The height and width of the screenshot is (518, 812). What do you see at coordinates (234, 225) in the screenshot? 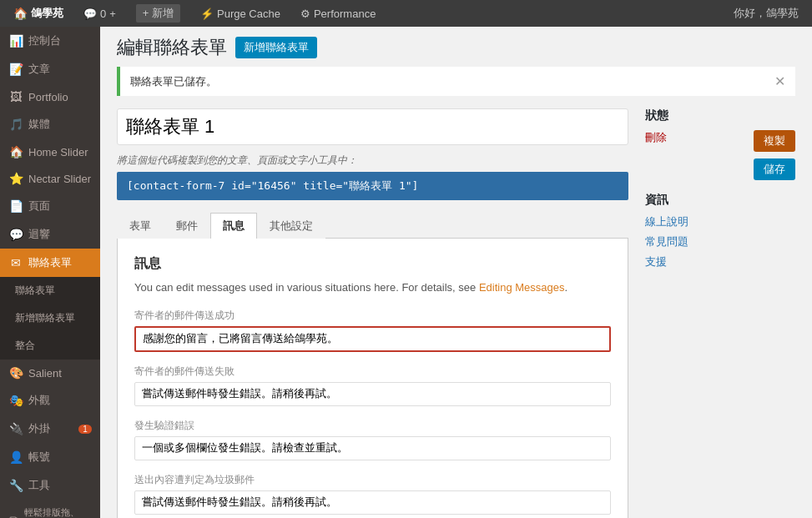
I see `tab-messages: 訊息` at bounding box center [234, 225].